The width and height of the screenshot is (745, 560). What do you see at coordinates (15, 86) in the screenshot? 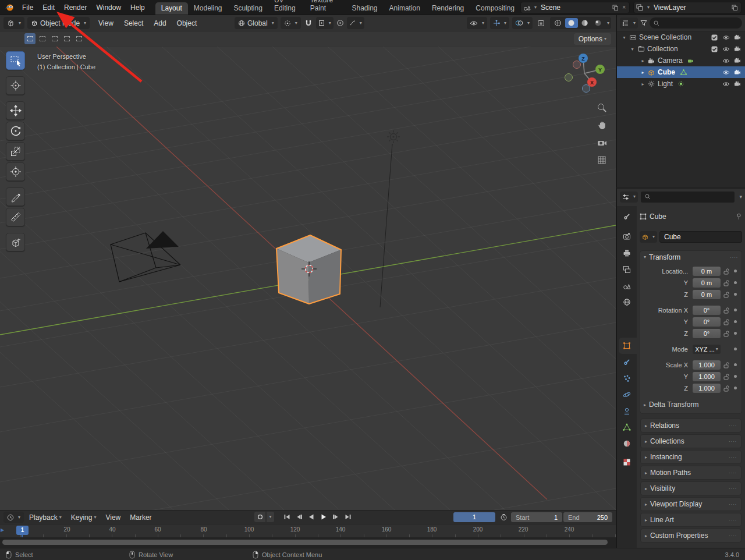
I see `cursor-tool` at bounding box center [15, 86].